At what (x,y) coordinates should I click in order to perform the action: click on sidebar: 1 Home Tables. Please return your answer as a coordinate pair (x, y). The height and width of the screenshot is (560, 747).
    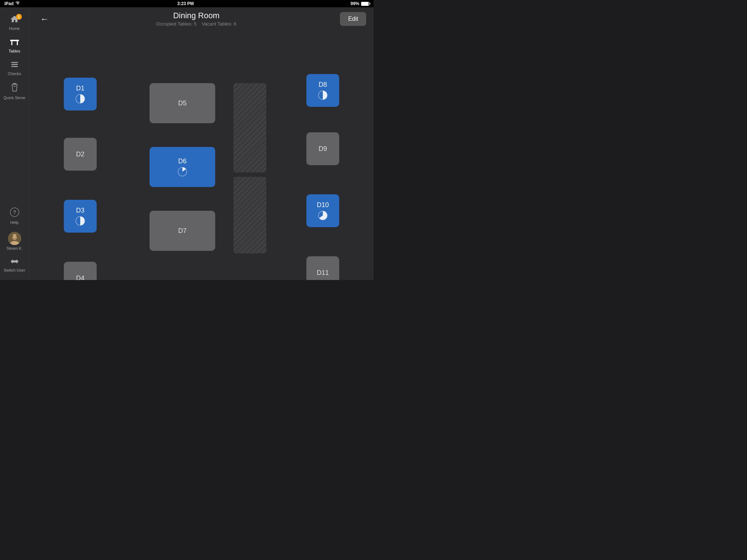
    Looking at the image, I should click on (15, 144).